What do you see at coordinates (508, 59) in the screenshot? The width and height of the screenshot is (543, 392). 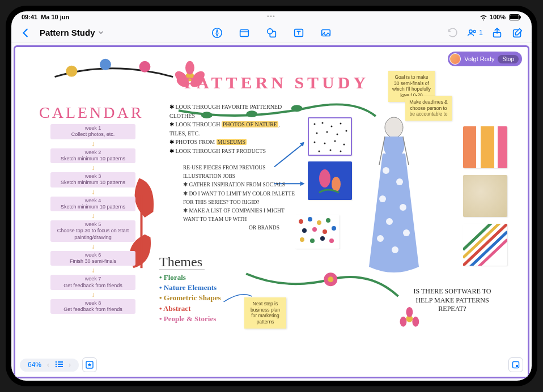 I see `stop-following-button: Stop` at bounding box center [508, 59].